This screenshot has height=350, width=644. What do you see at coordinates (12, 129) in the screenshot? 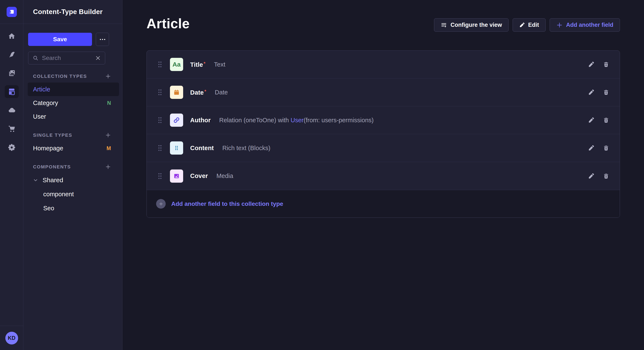
I see `shopping-cart-icon` at bounding box center [12, 129].